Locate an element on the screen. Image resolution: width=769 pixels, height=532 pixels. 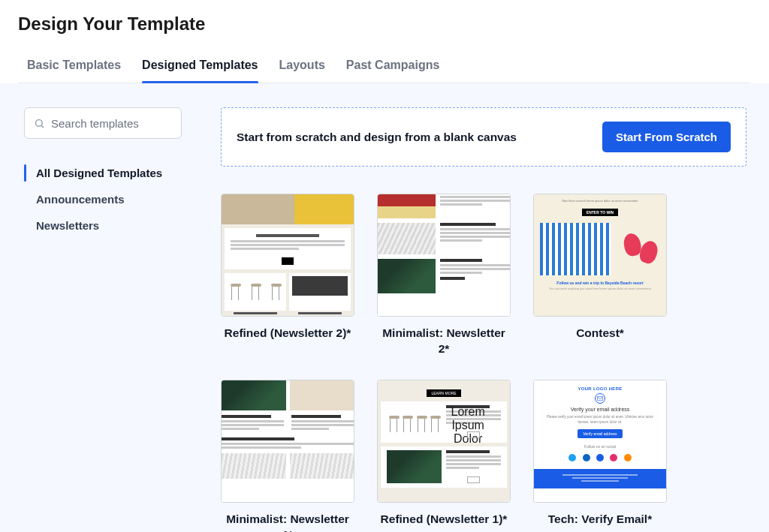
enter-to-win-badge: ENTER TO WIN is located at coordinates (600, 212).